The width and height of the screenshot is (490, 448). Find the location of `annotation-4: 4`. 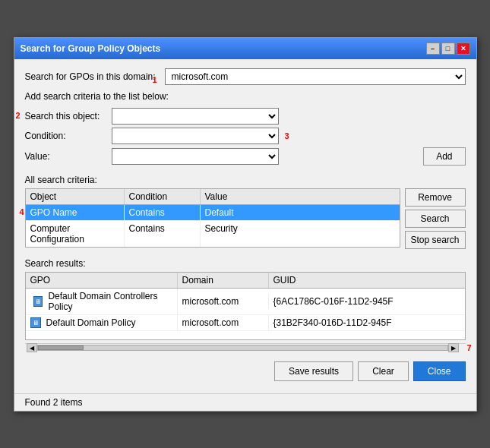

annotation-4: 4 is located at coordinates (22, 212).